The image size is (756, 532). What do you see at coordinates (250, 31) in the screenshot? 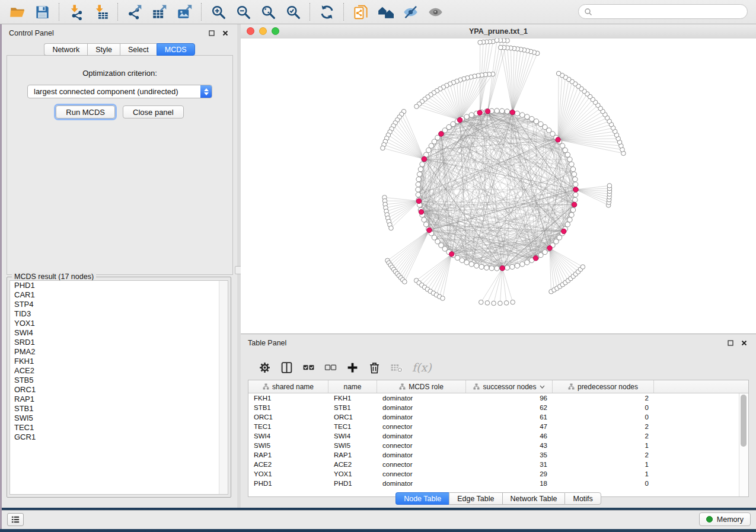
I see `close-window-icon` at bounding box center [250, 31].